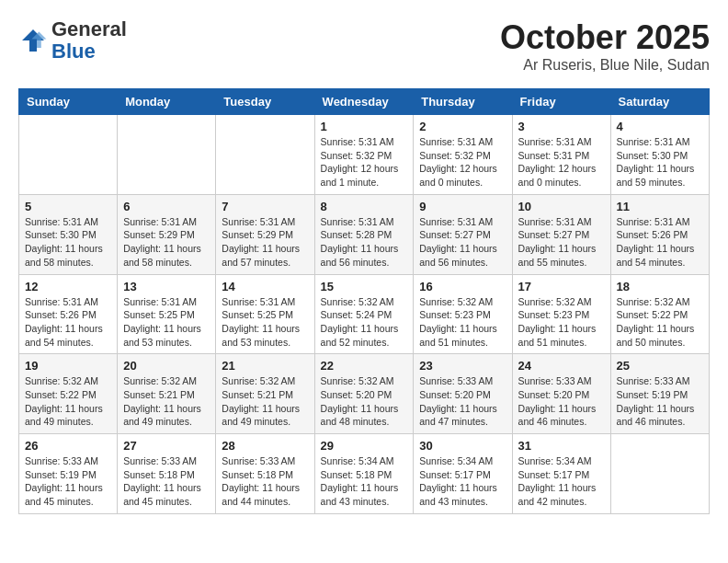 This screenshot has height=563, width=728. Describe the element at coordinates (561, 102) in the screenshot. I see `column-header-friday: Friday` at that location.